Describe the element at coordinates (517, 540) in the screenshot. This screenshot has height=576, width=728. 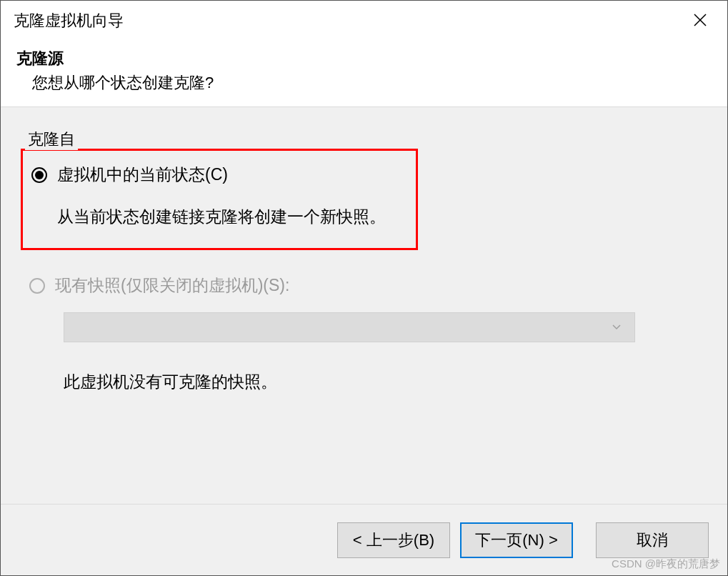
I see `next-button-label: 下一页(N) >` at that location.